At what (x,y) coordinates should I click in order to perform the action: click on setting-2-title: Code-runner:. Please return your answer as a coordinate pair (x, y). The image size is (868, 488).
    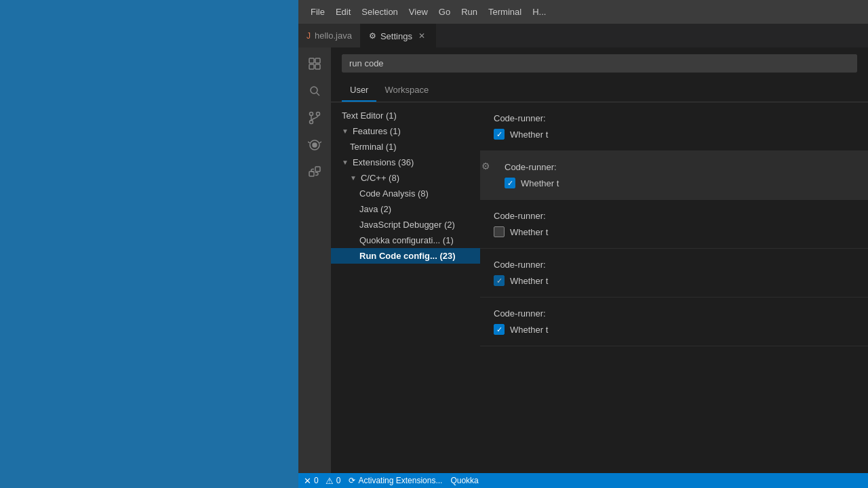
    Looking at the image, I should click on (674, 167).